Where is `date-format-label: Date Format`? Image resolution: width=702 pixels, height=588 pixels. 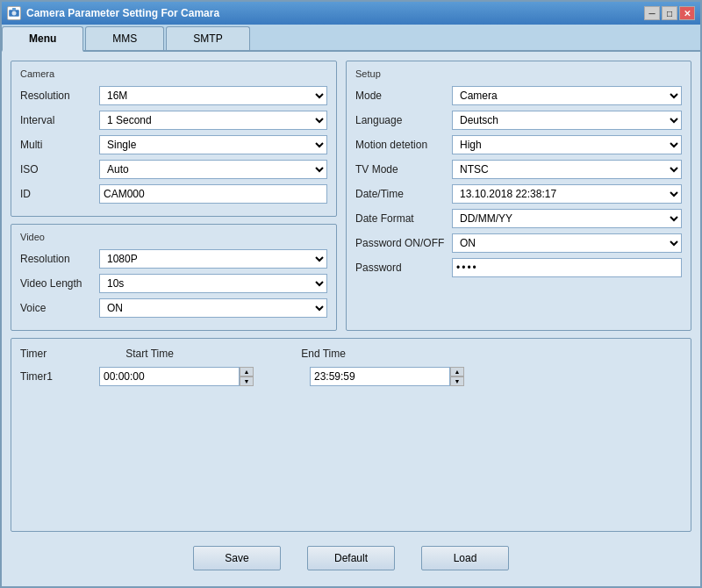
date-format-label: Date Format is located at coordinates (404, 219).